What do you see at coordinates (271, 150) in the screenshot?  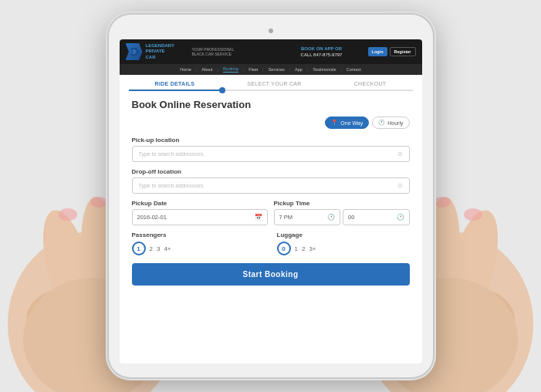 I see `pickup-location-group: Pick-up location Type to search addresss…` at bounding box center [271, 150].